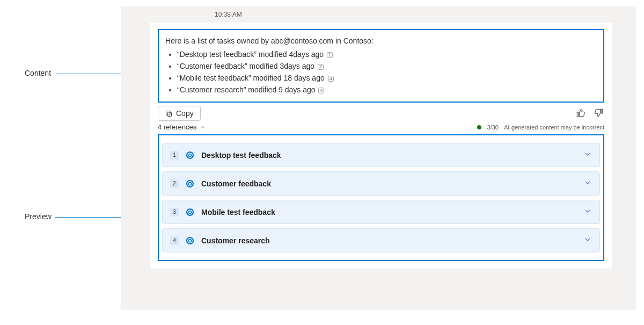 This screenshot has height=325, width=644. Describe the element at coordinates (203, 127) in the screenshot. I see `chevron-up-icon` at that location.